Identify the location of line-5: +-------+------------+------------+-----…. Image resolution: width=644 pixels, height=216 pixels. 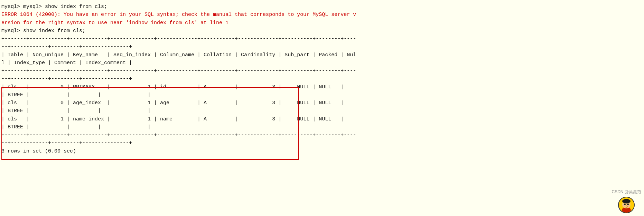
(322, 39).